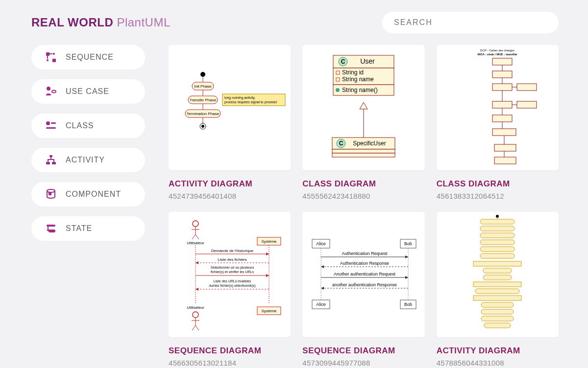 The width and height of the screenshot is (588, 368). I want to click on sidebar-item-state: STATE, so click(88, 229).